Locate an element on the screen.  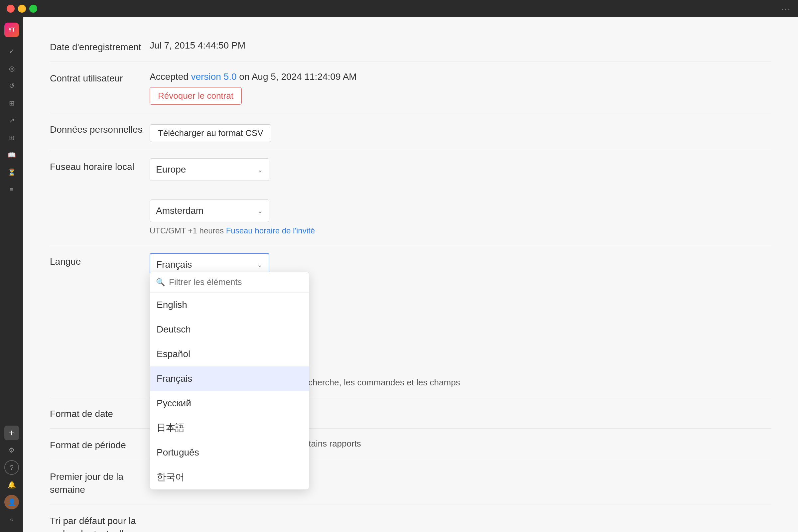
first-day-label: Premier jour de la semaine is located at coordinates (96, 482).